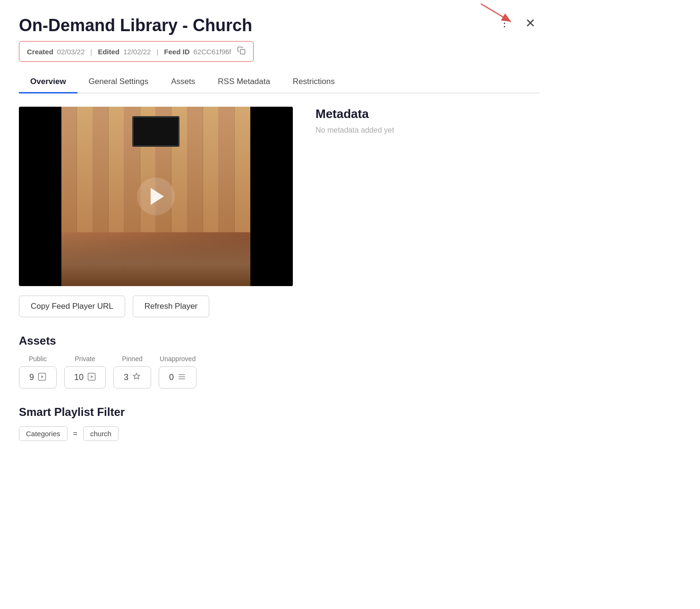  I want to click on unapproved-label: Unapproved, so click(178, 359).